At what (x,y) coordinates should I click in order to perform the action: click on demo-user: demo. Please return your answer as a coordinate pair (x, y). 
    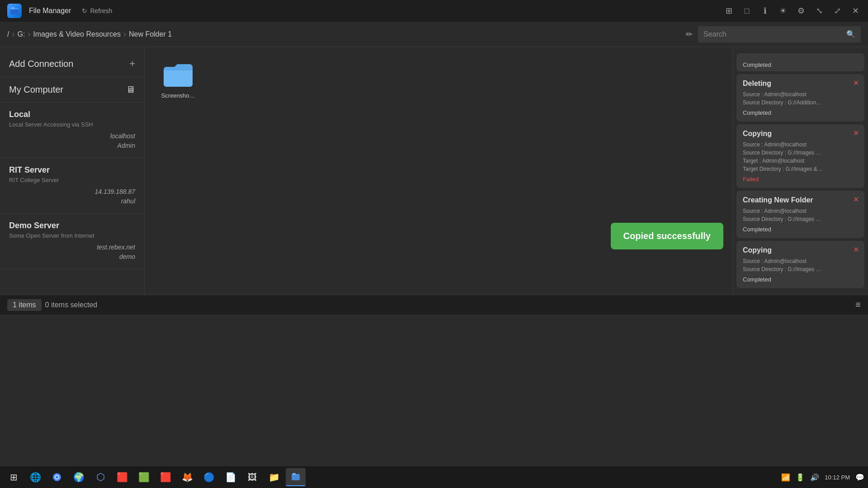
    Looking at the image, I should click on (72, 257).